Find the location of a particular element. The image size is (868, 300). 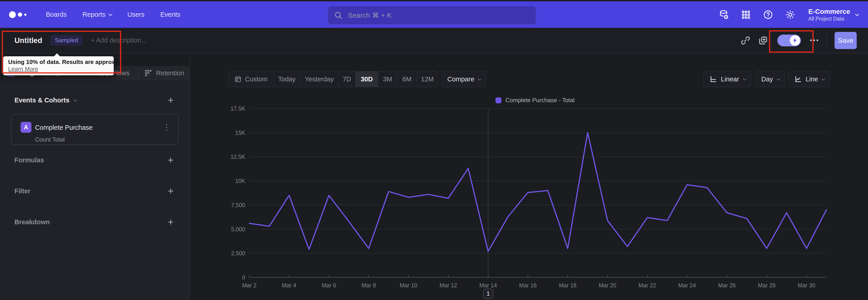

annotation-marker-badge: 1 is located at coordinates (488, 294).